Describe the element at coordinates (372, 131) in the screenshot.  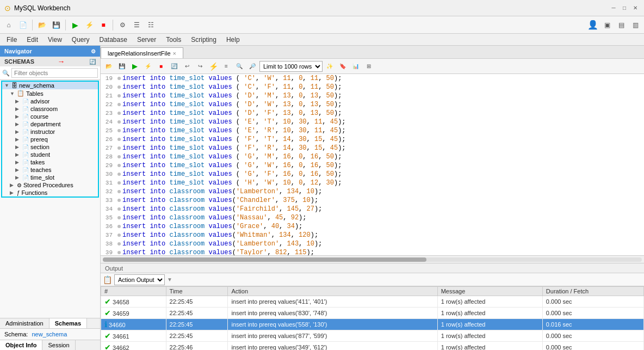
I see `code-line: 25insert into time_slot values ( 'E', 'R…` at that location.